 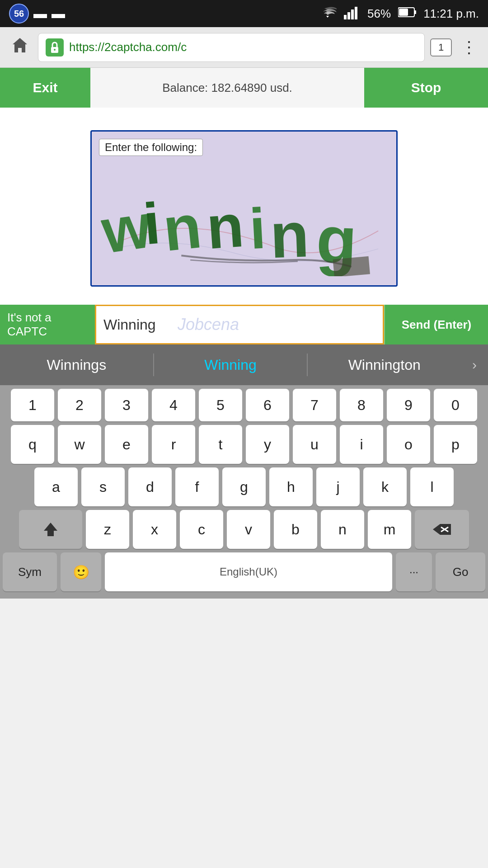 What do you see at coordinates (20, 47) in the screenshot?
I see `home-button` at bounding box center [20, 47].